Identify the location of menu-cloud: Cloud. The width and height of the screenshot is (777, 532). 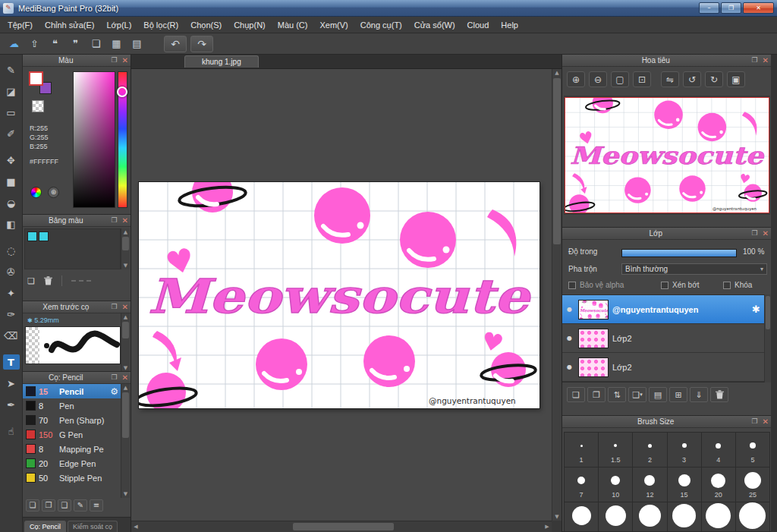
(478, 25).